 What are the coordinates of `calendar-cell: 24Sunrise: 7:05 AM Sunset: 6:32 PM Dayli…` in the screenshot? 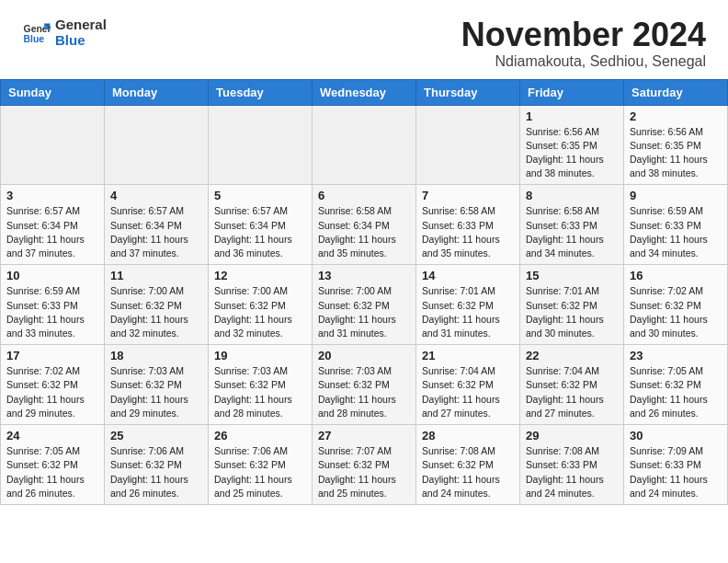 It's located at (53, 465).